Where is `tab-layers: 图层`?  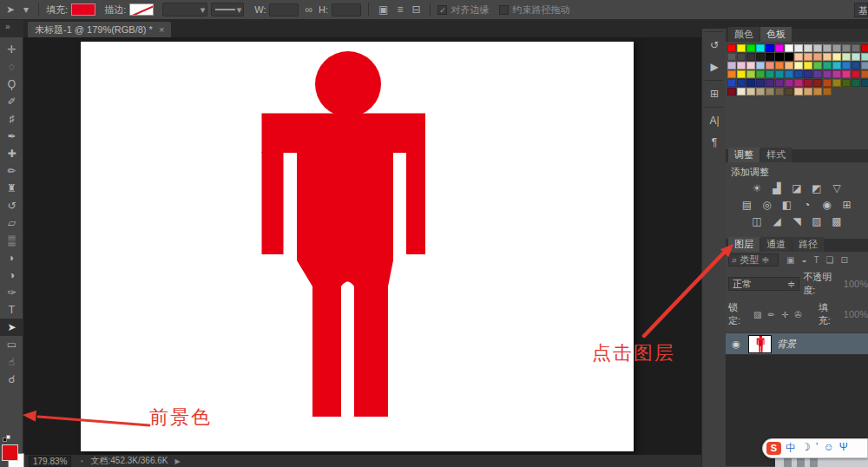 tab-layers: 图层 is located at coordinates (744, 245).